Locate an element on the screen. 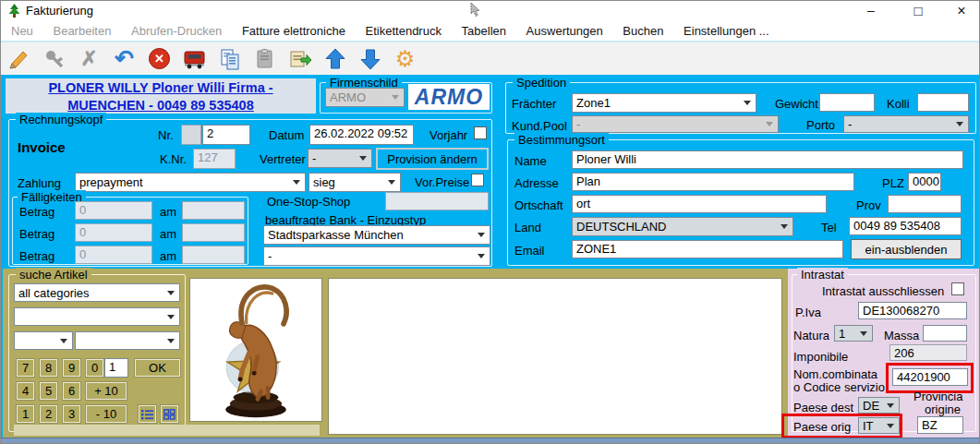 The width and height of the screenshot is (980, 444). category-select: all categories is located at coordinates (97, 293).